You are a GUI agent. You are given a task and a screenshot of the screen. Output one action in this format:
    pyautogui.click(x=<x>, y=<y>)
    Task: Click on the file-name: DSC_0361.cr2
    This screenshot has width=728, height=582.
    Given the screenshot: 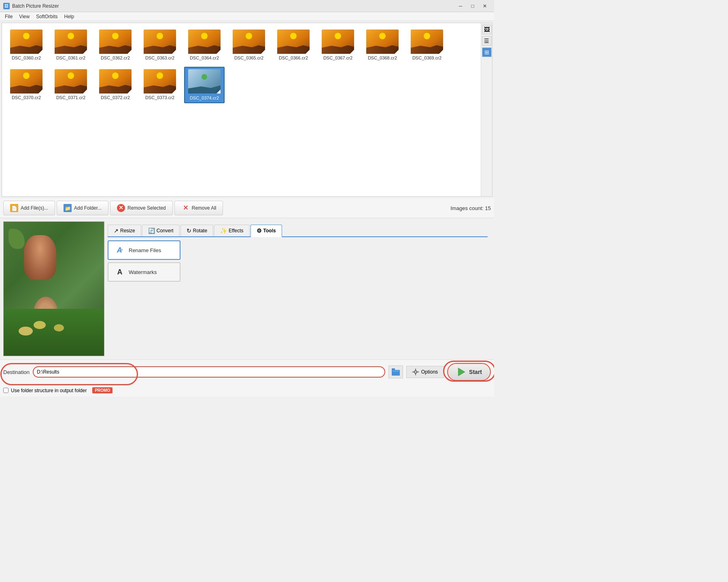 What is the action you would take?
    pyautogui.click(x=71, y=58)
    